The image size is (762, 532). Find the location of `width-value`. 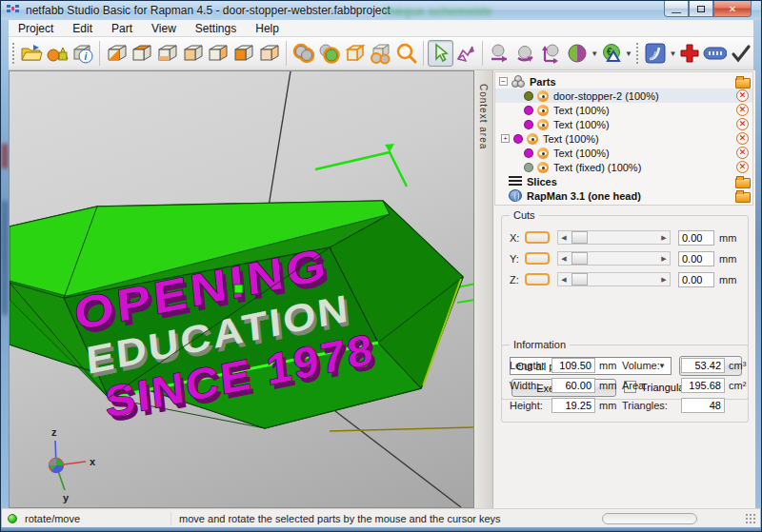

width-value is located at coordinates (573, 385).